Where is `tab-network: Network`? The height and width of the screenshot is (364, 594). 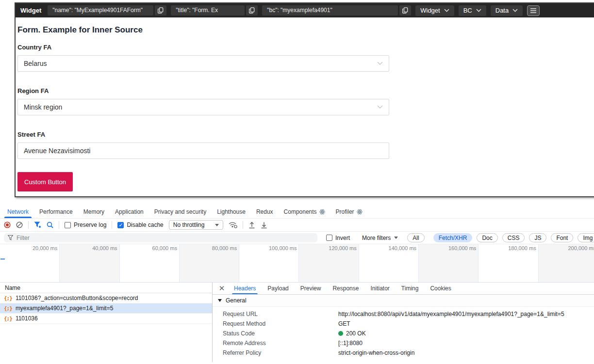
tab-network: Network is located at coordinates (18, 212).